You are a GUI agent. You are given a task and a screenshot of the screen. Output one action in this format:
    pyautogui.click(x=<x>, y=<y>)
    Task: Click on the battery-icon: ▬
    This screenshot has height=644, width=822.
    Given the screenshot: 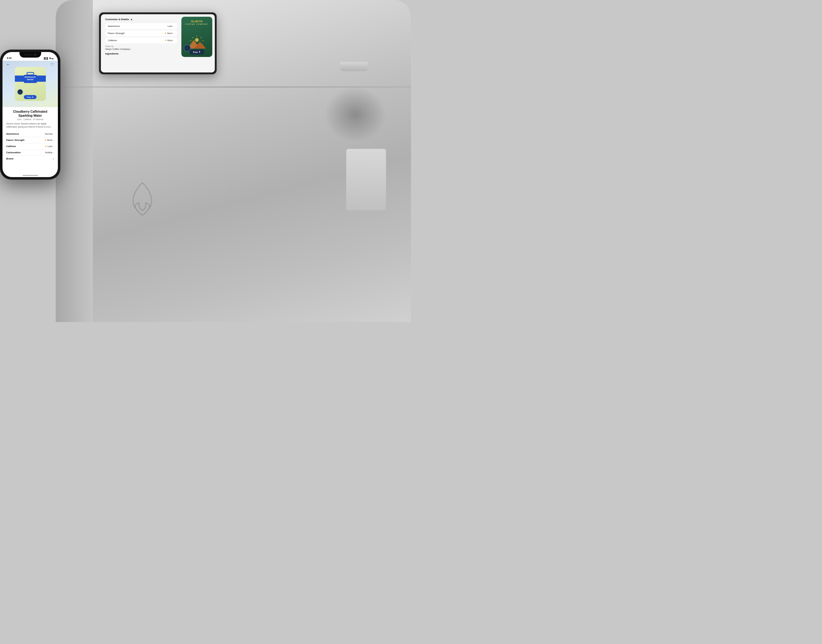 What is the action you would take?
    pyautogui.click(x=52, y=58)
    